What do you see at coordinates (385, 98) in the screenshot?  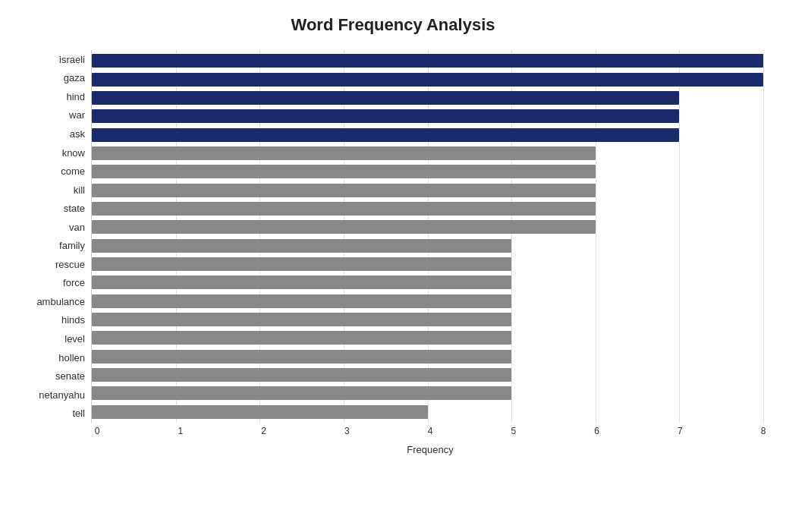 I see `bar-hind` at bounding box center [385, 98].